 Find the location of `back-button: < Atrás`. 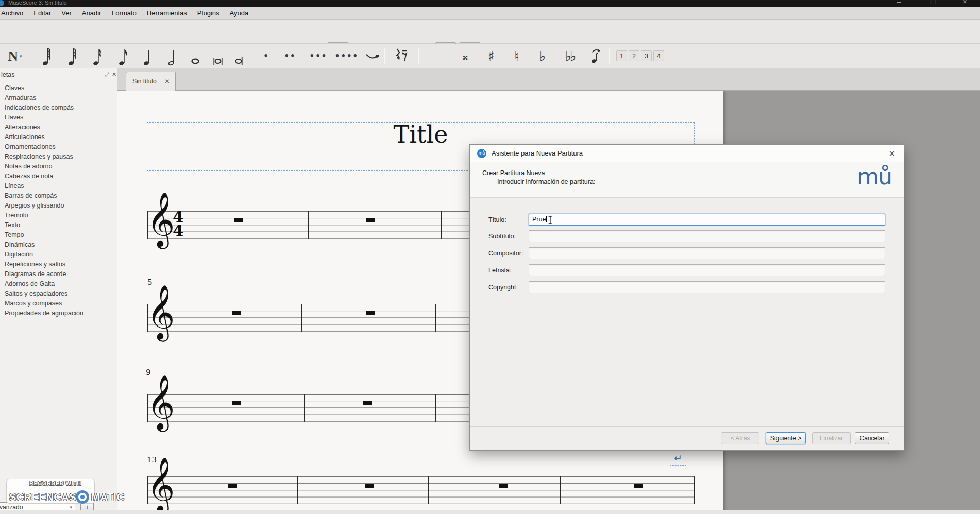

back-button: < Atrás is located at coordinates (740, 438).